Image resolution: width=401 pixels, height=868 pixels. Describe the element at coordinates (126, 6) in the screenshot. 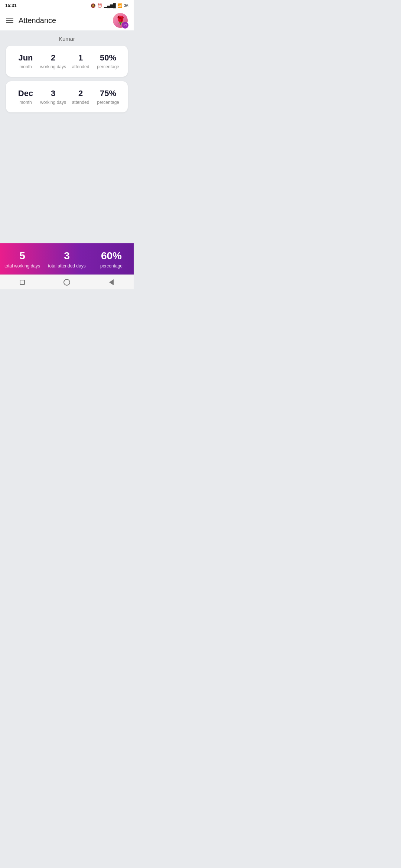

I see `battery-icon: 36` at that location.